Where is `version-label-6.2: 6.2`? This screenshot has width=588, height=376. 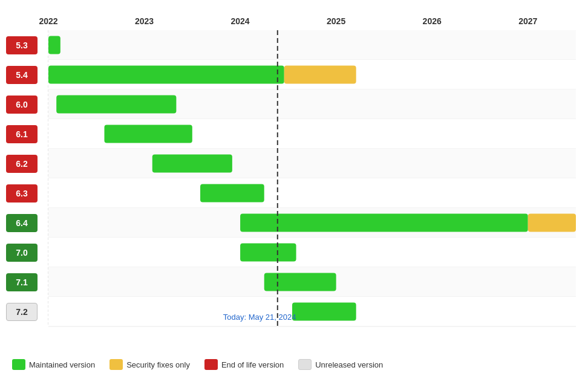 version-label-6.2: 6.2 is located at coordinates (22, 164).